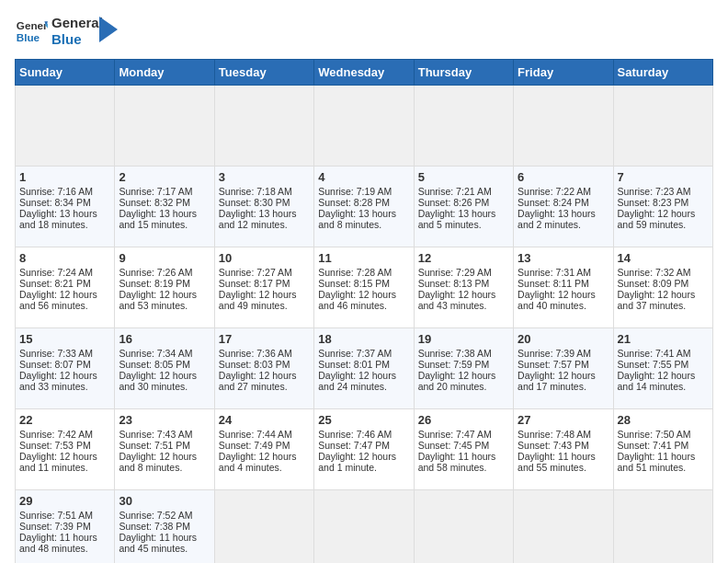  I want to click on day-cell: 15Sunrise: 7:33 AMSunset: 8:07 PMDayligh…, so click(65, 369).